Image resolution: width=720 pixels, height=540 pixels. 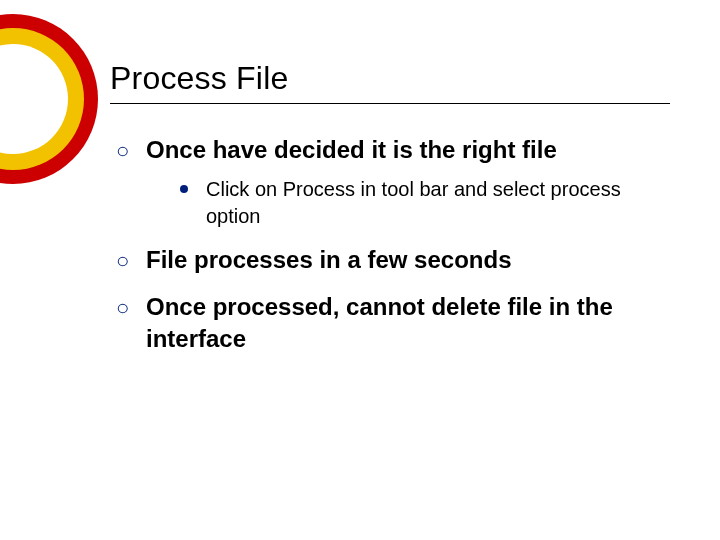 What do you see at coordinates (398, 260) in the screenshot?
I see `bullet-item: ○ File processes in a few seconds` at bounding box center [398, 260].